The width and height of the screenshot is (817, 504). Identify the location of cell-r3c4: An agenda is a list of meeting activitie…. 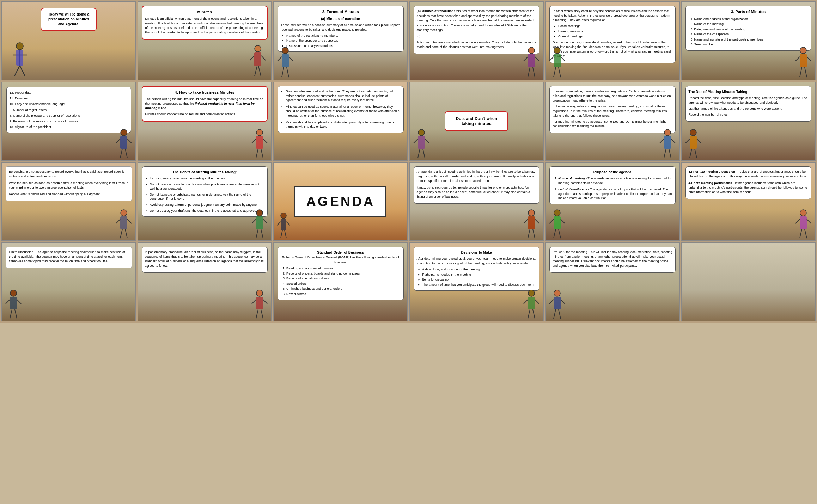
(477, 202).